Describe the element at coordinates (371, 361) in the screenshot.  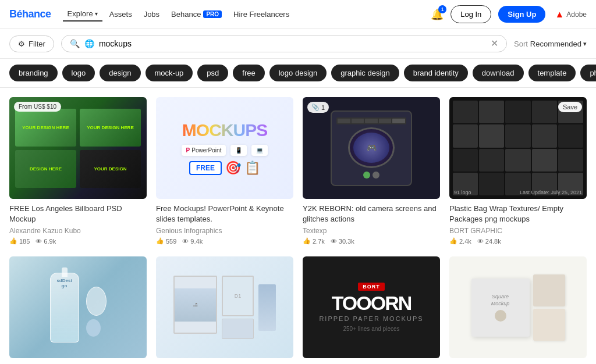
I see `card-7-footer: "TOOORN" - Torn and Ripped Paper Mockups…` at that location.